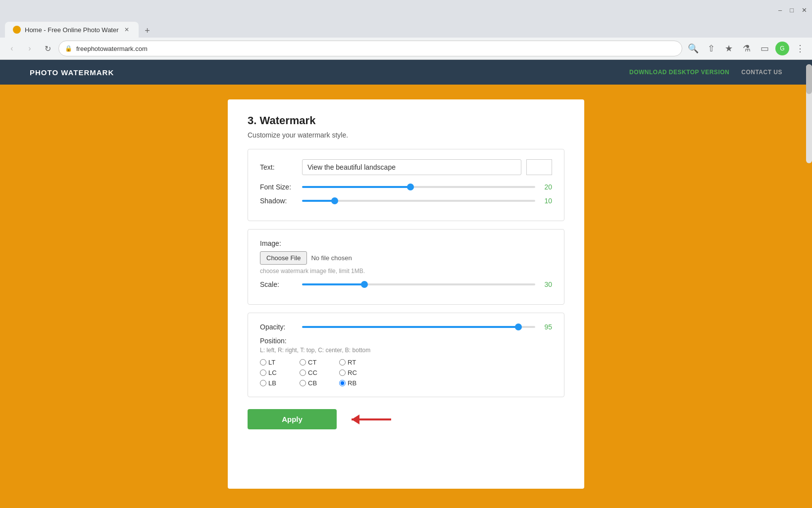  What do you see at coordinates (406, 48) in the screenshot?
I see `browser-toolbar: ‹ › ↻ 🔒 freephotowatermark.com 🔍 ⇧ ★ ⚗ ▭…` at bounding box center [406, 48].